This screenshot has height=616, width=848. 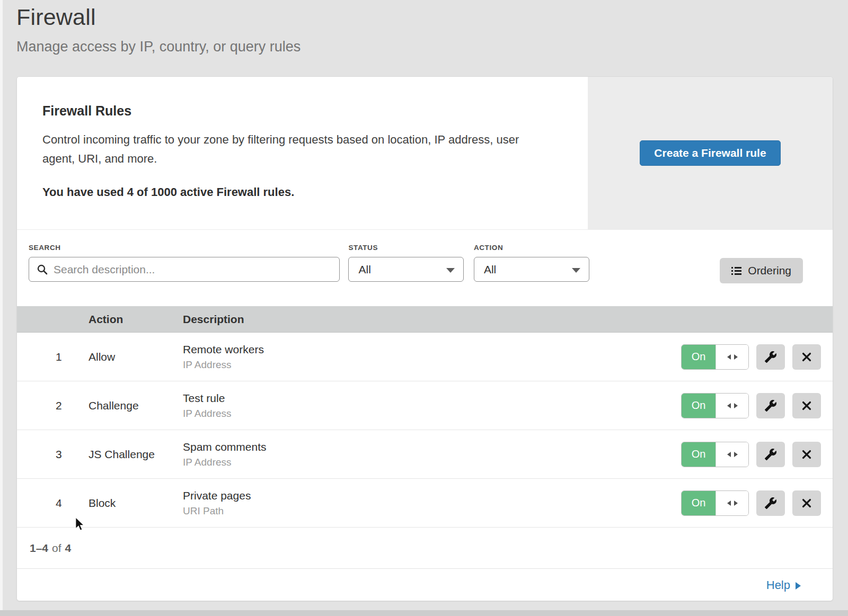 What do you see at coordinates (425, 454) in the screenshot?
I see `table-row: 3 JS Challenge Spam comments IP Address …` at bounding box center [425, 454].